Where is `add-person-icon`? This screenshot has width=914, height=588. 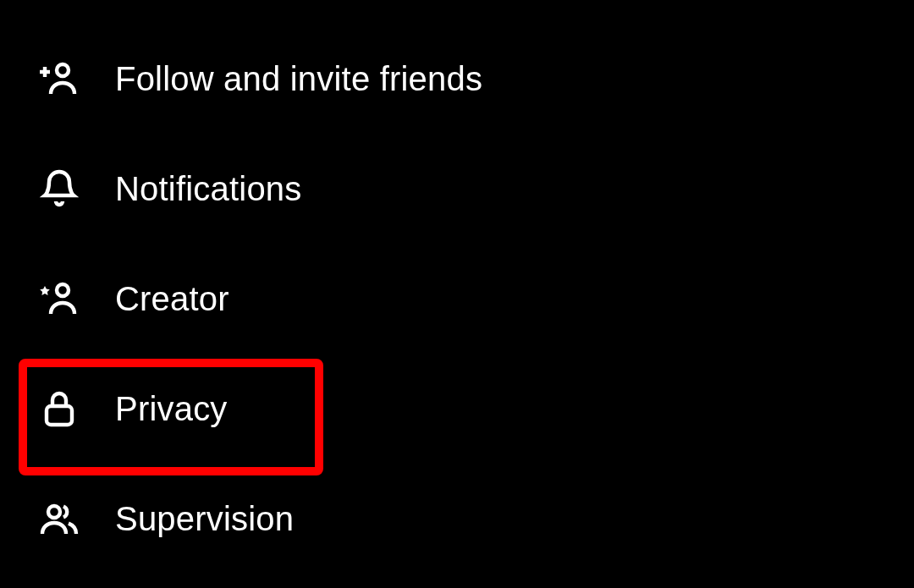 add-person-icon is located at coordinates (59, 79).